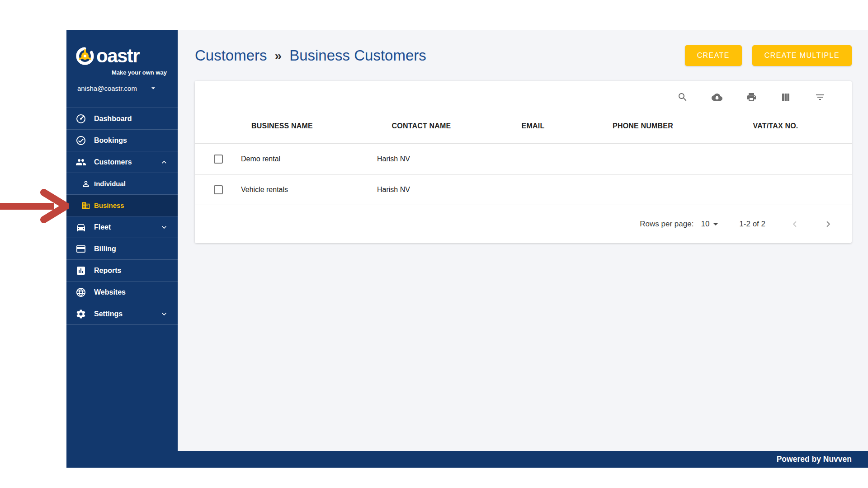 This screenshot has width=868, height=488. Describe the element at coordinates (717, 97) in the screenshot. I see `download-icon` at that location.